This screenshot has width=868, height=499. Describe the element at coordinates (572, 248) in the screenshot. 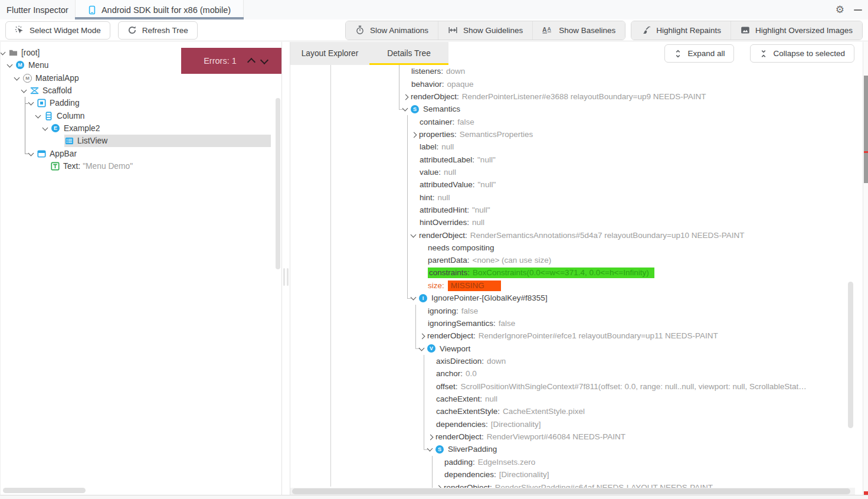

I see `details-row-needs-compositing: needs compositing` at that location.